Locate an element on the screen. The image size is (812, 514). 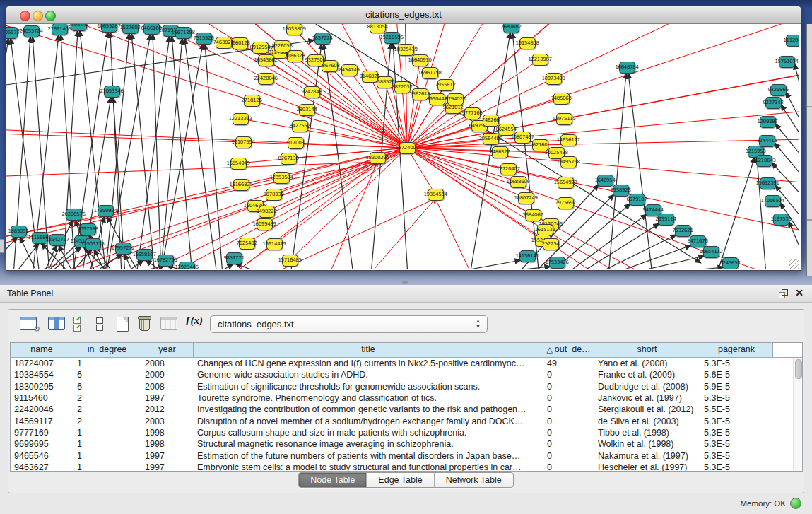
graph-node: 16107554 is located at coordinates (243, 143).